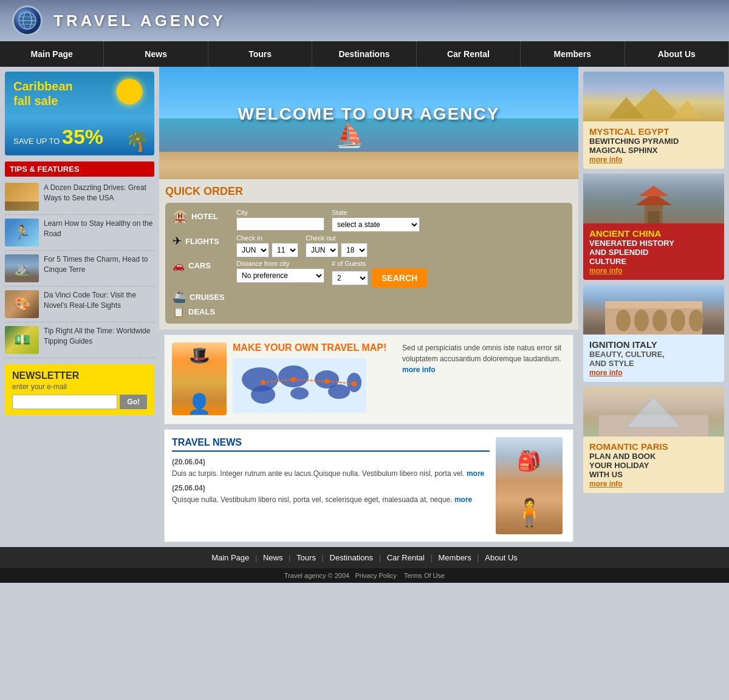 This screenshot has width=729, height=700. I want to click on newsletter-go-button: Go!, so click(134, 402).